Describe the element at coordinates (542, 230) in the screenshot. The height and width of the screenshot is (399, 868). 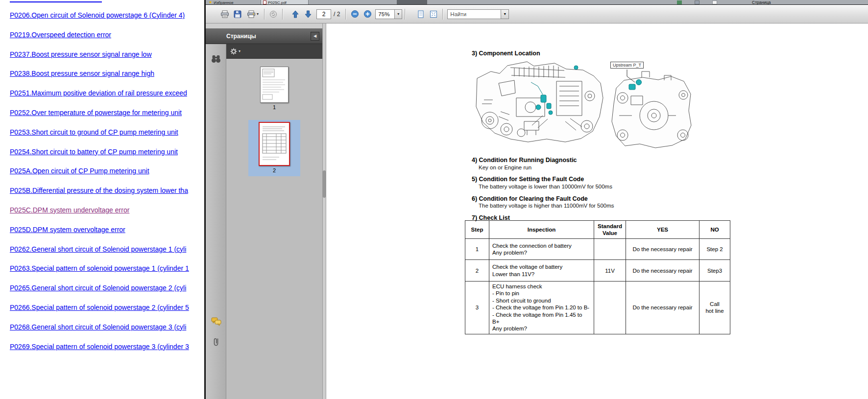
I see `col-inspection-header: Inspection` at that location.